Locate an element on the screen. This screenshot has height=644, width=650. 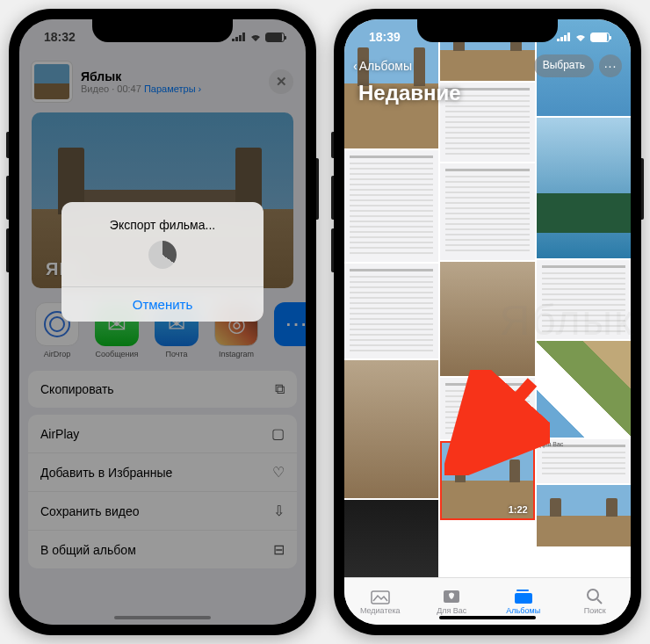
cellular-icon is located at coordinates (564, 37).